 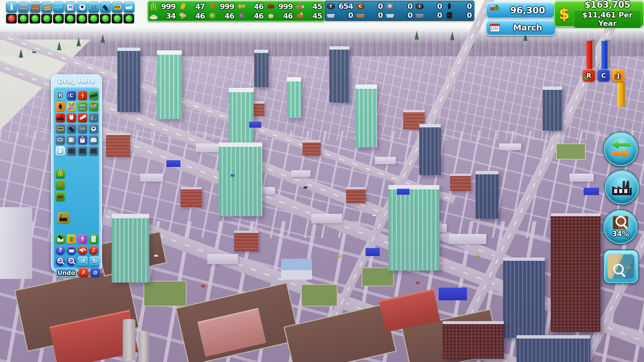 What do you see at coordinates (370, 6) in the screenshot?
I see `resource-cell: C0` at bounding box center [370, 6].